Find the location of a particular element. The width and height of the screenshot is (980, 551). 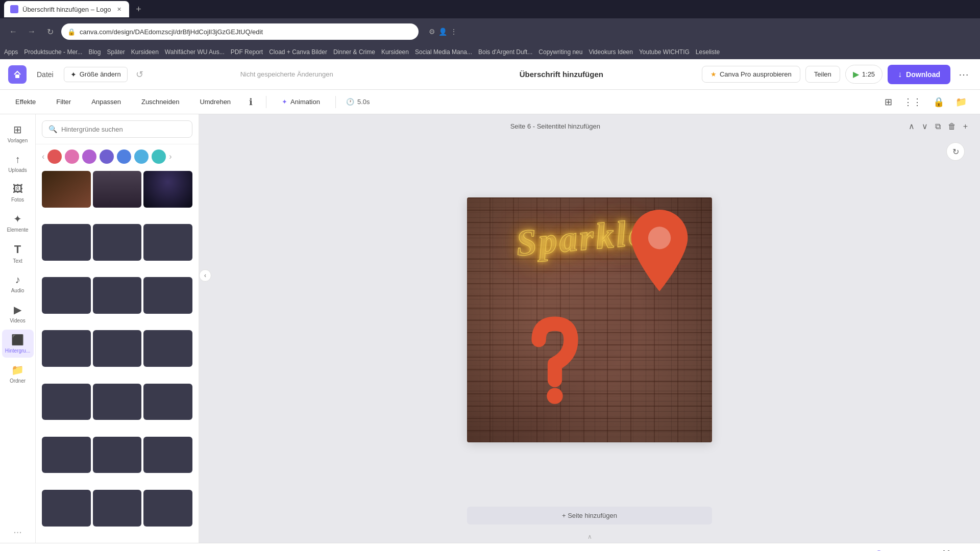

home-button is located at coordinates (17, 74).